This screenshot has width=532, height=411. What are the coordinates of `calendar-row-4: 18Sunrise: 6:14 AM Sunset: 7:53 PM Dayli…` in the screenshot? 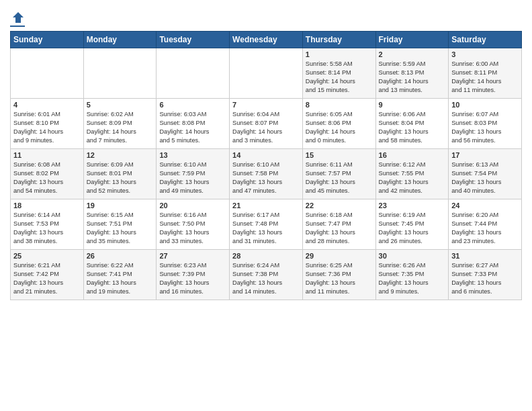 It's located at (266, 224).